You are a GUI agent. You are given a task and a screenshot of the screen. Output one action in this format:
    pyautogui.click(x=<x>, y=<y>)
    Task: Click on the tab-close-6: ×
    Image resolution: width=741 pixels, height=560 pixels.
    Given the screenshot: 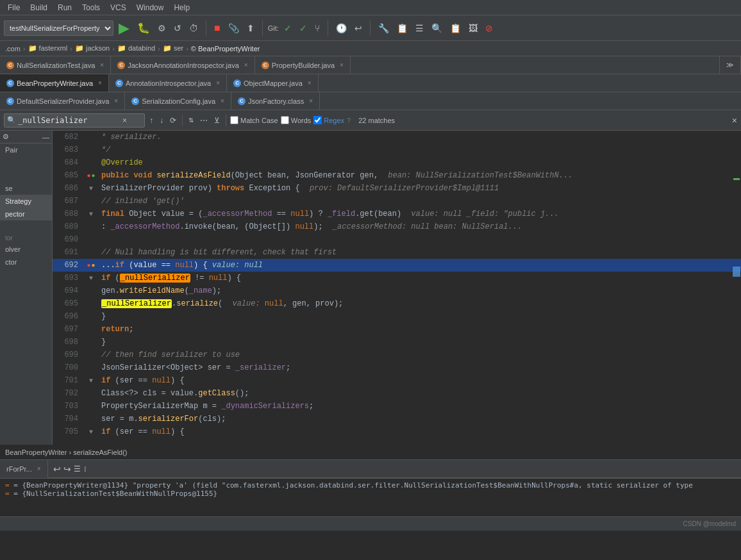 What is the action you would take?
    pyautogui.click(x=310, y=83)
    